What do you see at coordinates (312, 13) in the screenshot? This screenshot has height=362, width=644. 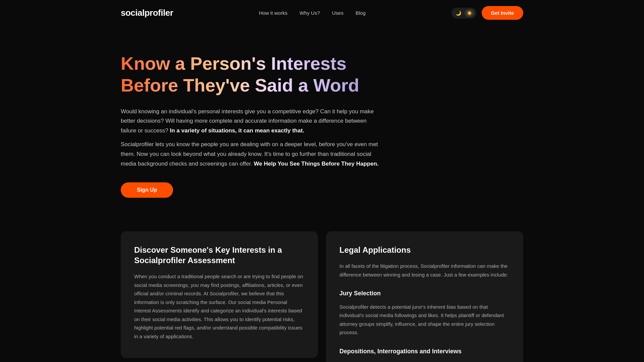 I see `nav-links: How it works Why Us? Uses Blog` at bounding box center [312, 13].